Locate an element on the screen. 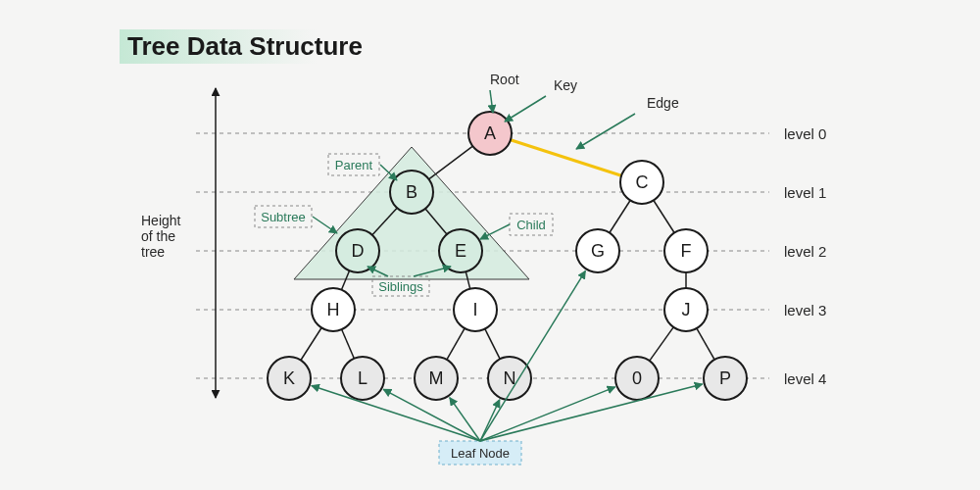 This screenshot has height=490, width=980. node-K: K is located at coordinates (289, 378).